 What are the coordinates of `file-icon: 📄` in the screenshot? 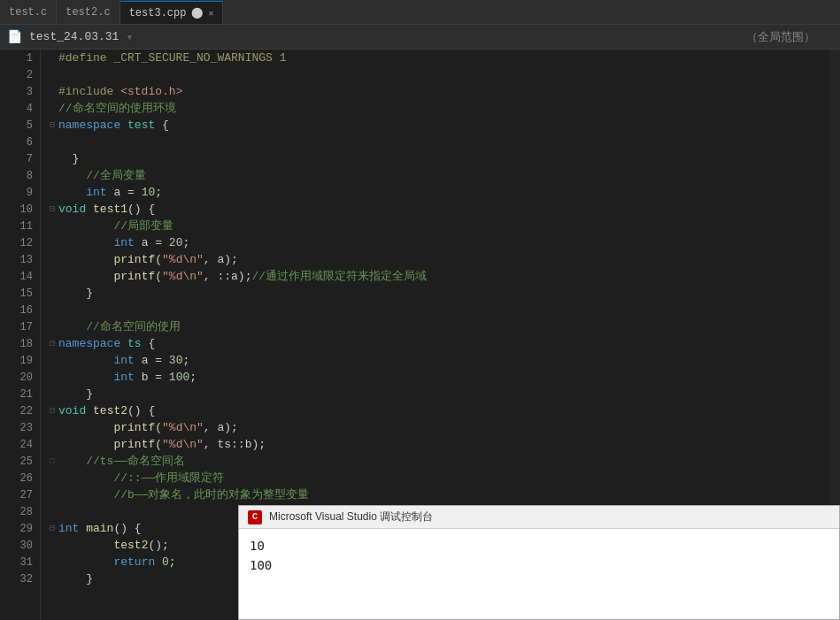 It's located at (14, 37).